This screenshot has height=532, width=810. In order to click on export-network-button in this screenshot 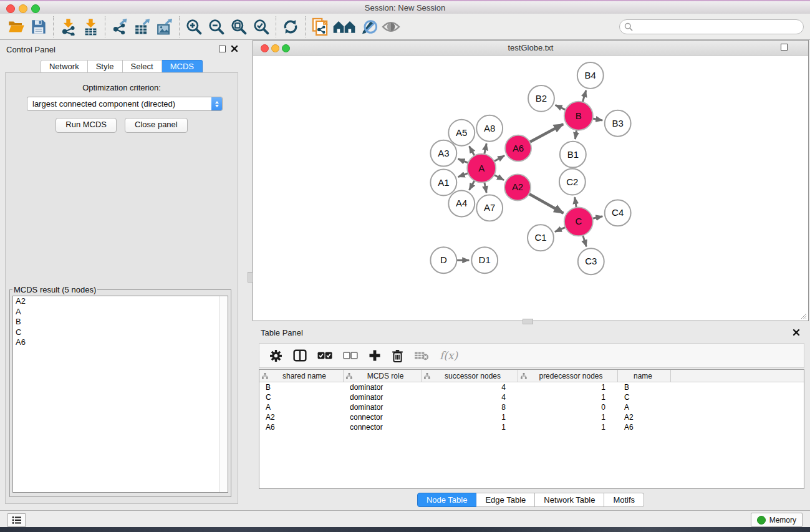, I will do `click(120, 27)`.